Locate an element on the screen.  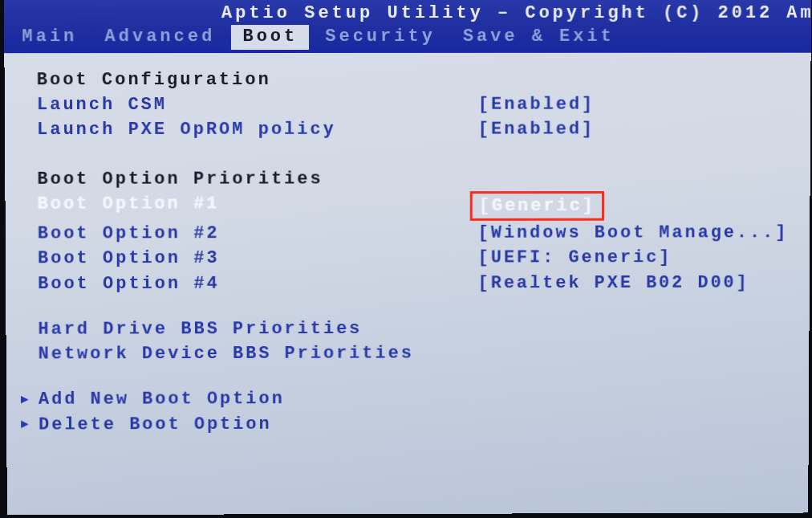
title-bar: Aptio Setup Utility – Copyright (C) 2012… is located at coordinates (408, 13).